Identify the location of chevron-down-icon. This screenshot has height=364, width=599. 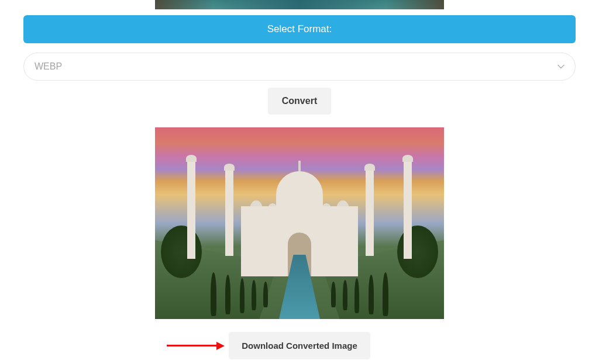
(561, 67).